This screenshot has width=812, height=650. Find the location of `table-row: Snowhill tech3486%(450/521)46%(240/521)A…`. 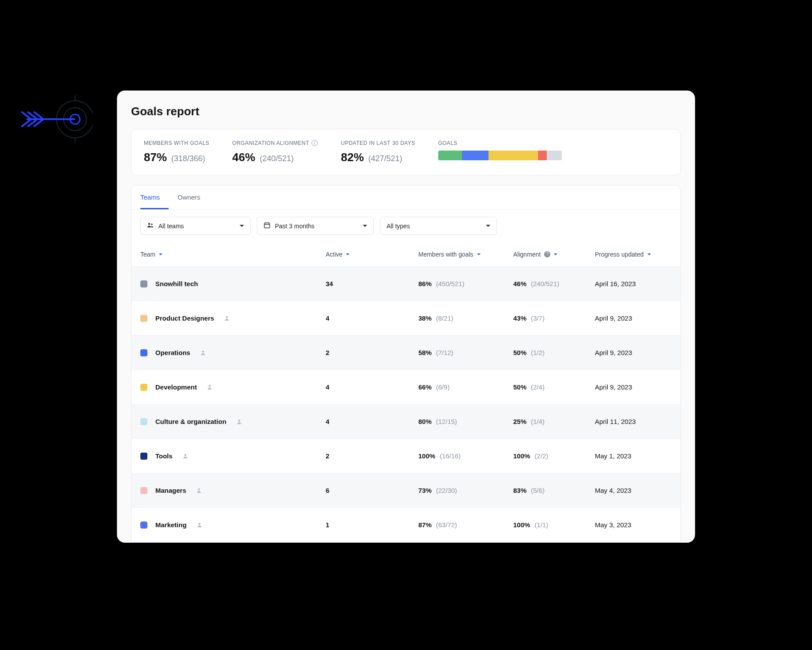

table-row: Snowhill tech3486%(450/521)46%(240/521)A… is located at coordinates (406, 284).